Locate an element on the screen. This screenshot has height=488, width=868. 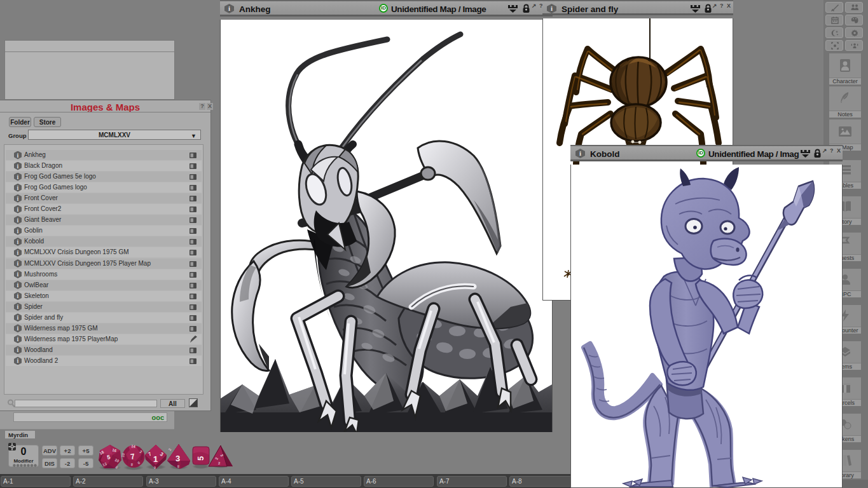
svg-text: 1 is located at coordinates (155, 459).